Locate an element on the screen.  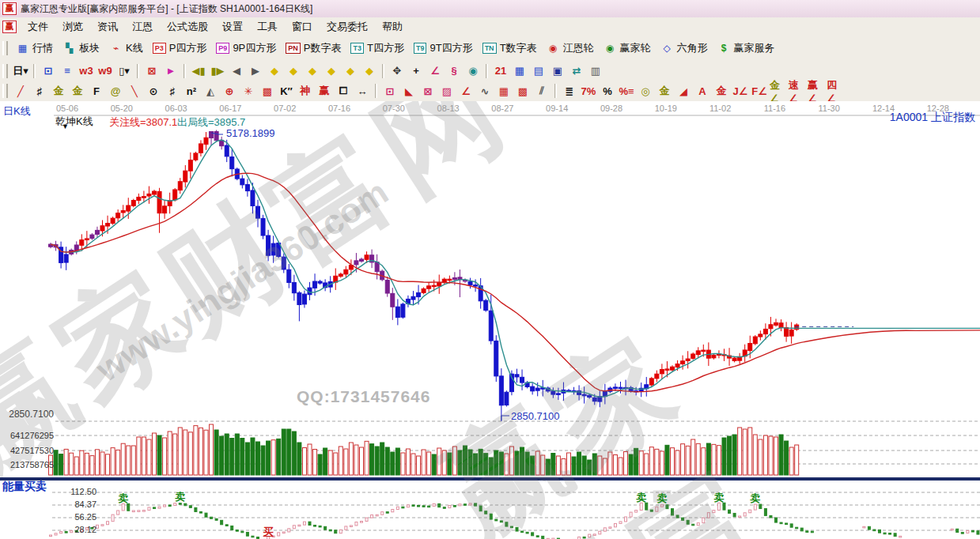
menu-item-7: 窗口 is located at coordinates (302, 27).